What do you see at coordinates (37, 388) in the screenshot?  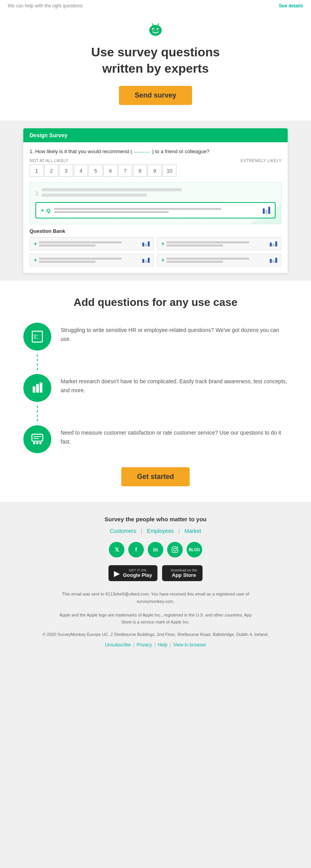 I see `chart-bars-icon` at bounding box center [37, 388].